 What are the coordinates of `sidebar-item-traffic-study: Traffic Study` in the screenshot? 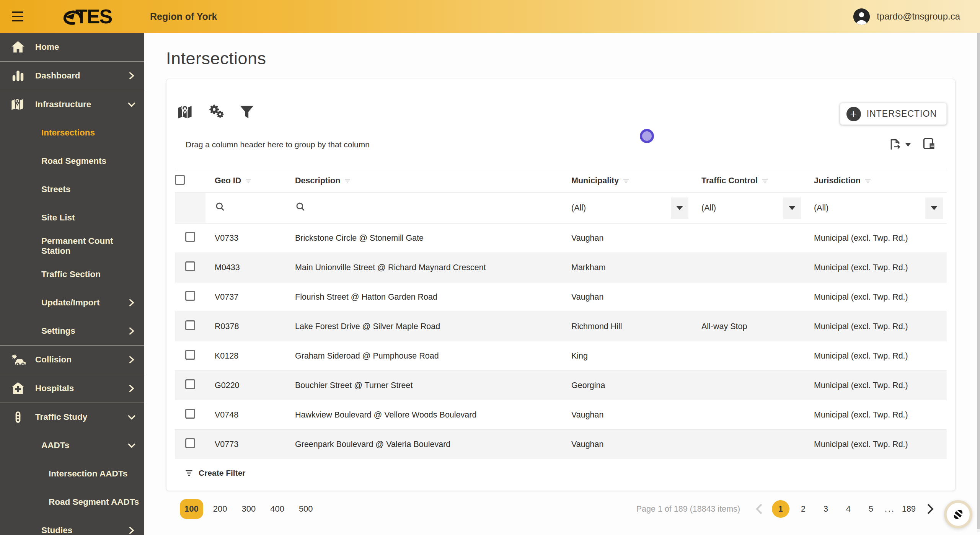 It's located at (72, 417).